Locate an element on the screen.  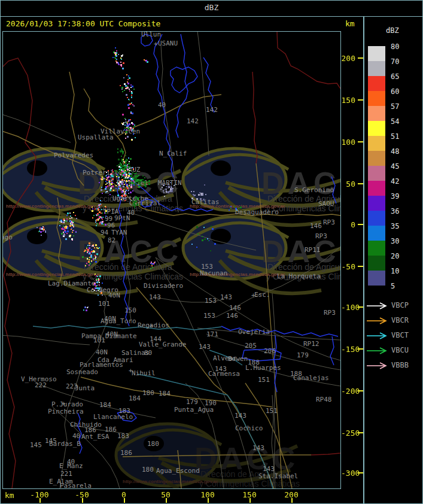
right-axis: 200150100500-50-100-150-200-250-300 is located at coordinates (352, 260).